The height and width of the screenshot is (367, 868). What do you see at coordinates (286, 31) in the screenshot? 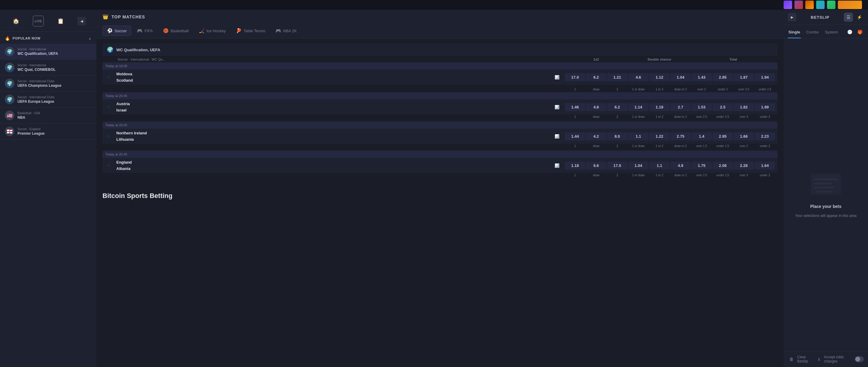
I see `tab-nba2k: 🎮 NBA 2K` at bounding box center [286, 31].